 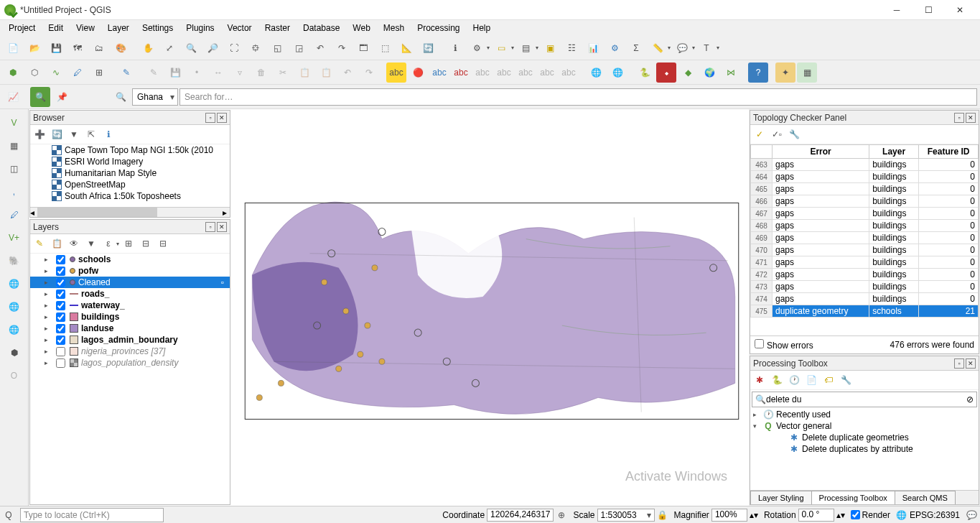 I want to click on new-print-layout-icon: 🗺, so click(x=78, y=48).